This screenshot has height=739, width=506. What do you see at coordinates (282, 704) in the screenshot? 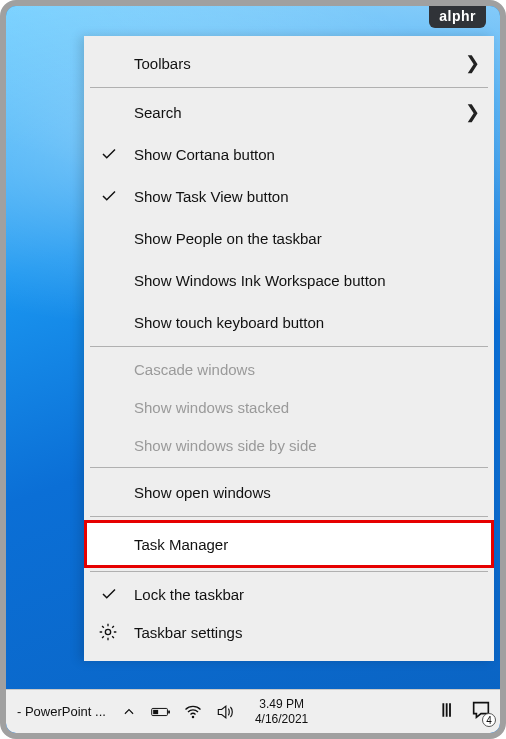
I see `clock-time: 3.49 PM` at bounding box center [282, 704].